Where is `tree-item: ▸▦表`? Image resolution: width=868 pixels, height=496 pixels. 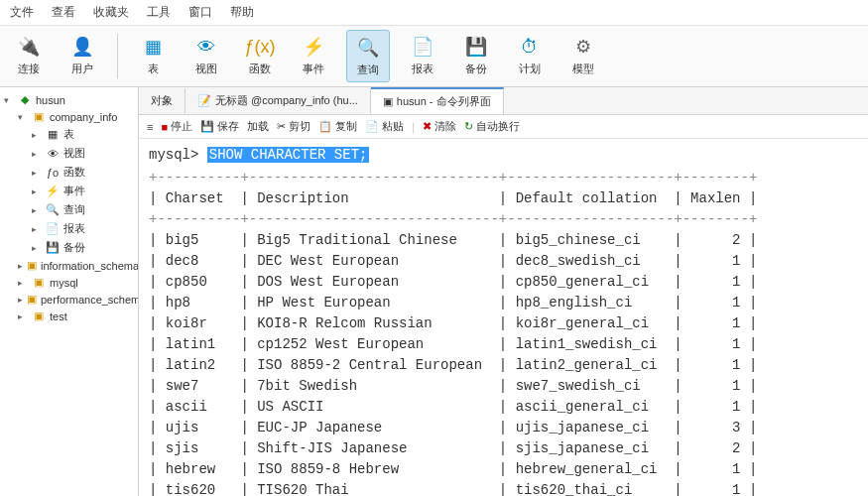
tree-item: ▸▦表 is located at coordinates (83, 135).